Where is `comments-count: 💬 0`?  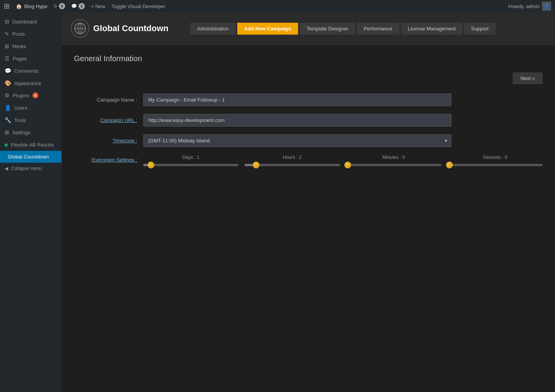
comments-count: 💬 0 is located at coordinates (78, 6).